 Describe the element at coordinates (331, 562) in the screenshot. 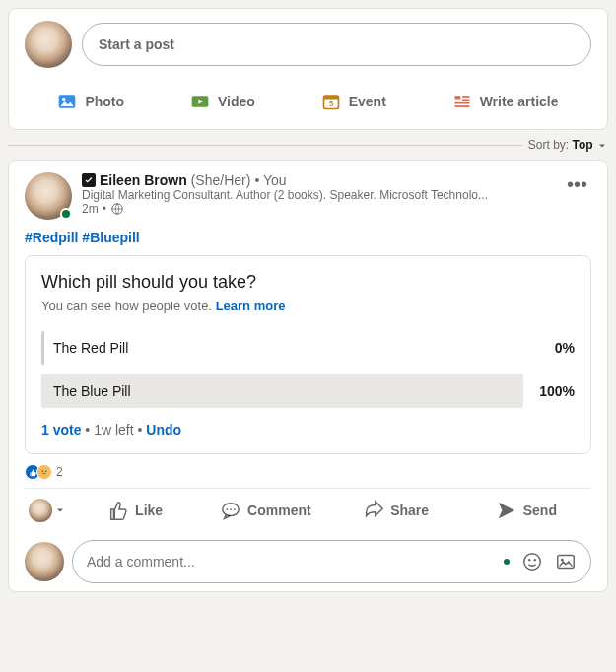

I see `comment-input-wrap` at that location.